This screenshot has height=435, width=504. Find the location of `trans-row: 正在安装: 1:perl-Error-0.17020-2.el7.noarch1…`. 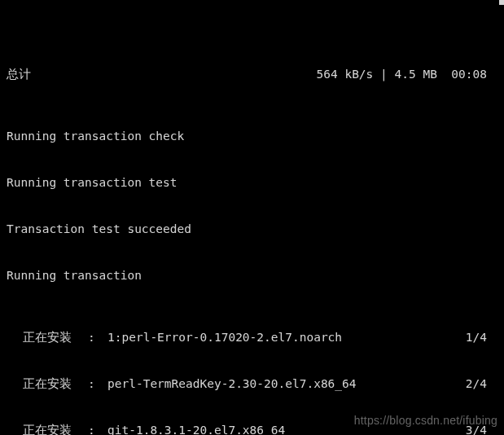

trans-row: 正在安装: 1:perl-Error-0.17020-2.el7.noarch1… is located at coordinates (247, 337).